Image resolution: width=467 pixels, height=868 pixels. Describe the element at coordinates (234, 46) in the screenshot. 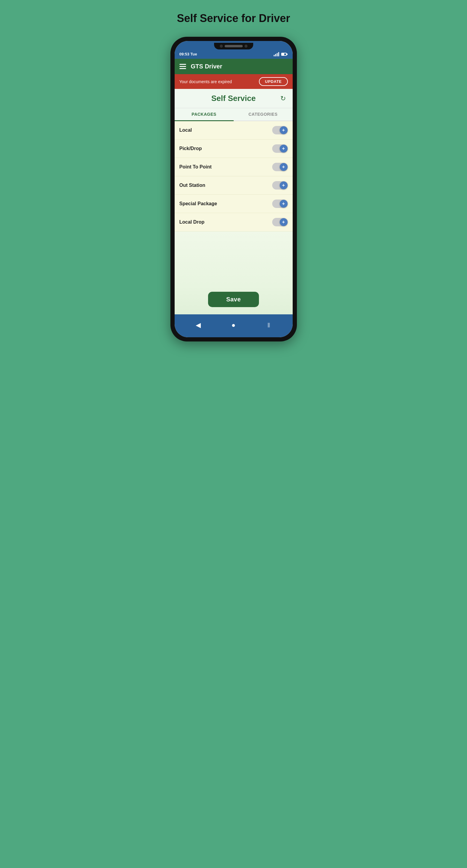

I see `speaker-bar` at that location.